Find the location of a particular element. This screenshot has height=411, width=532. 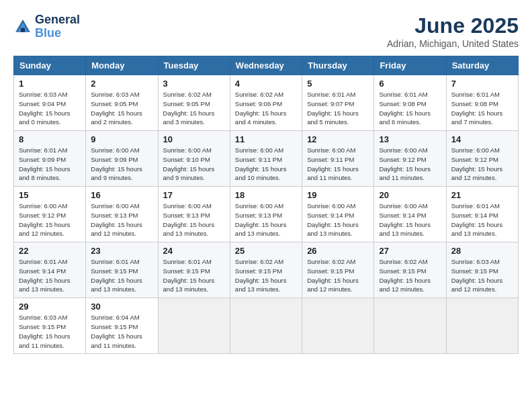

calendar-cell: 2 Sunrise: 6:03 AM Sunset: 9:05 PM Dayli… is located at coordinates (122, 103).